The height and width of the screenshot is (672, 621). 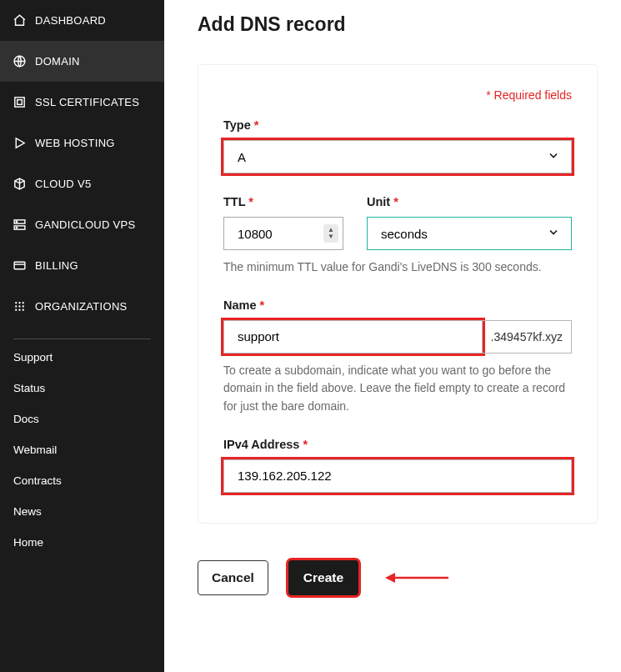 What do you see at coordinates (82, 183) in the screenshot?
I see `sidebar-item-cloudv5: CLOUD V5` at bounding box center [82, 183].